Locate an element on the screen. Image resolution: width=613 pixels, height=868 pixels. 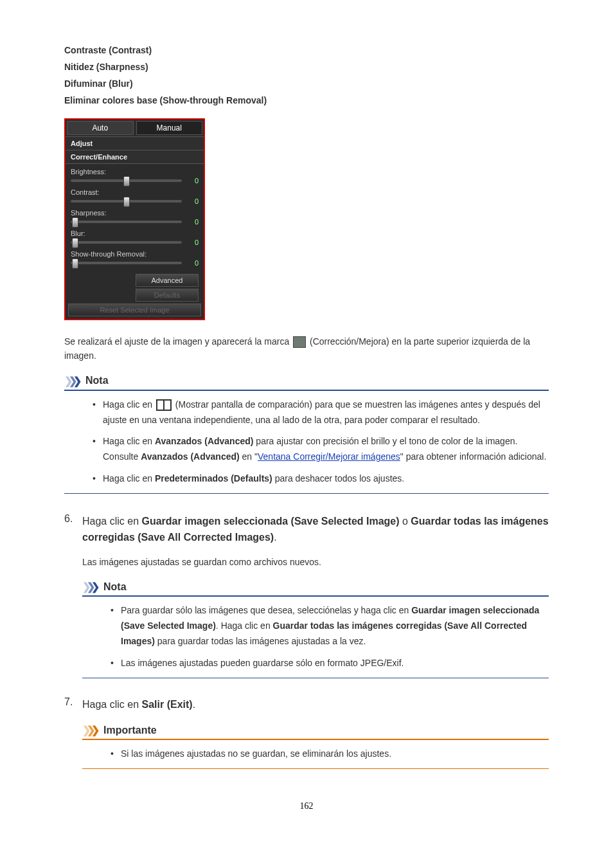
heading-blur: Difuminar (Blur) is located at coordinates (306, 84).